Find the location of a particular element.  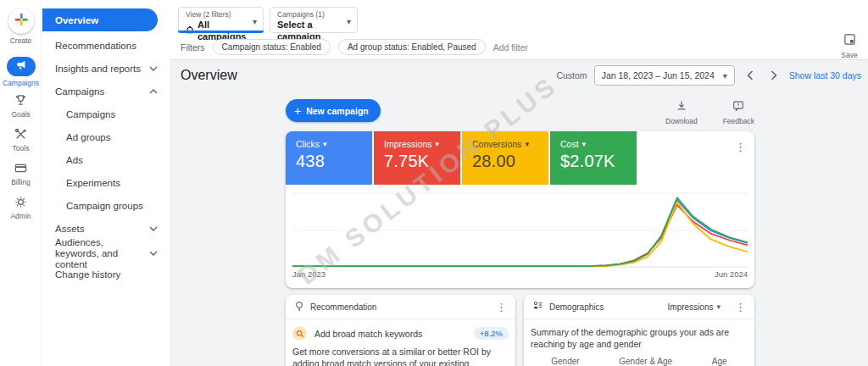

filter-chip-campaign-status: Campaign status: Enabled is located at coordinates (271, 47).